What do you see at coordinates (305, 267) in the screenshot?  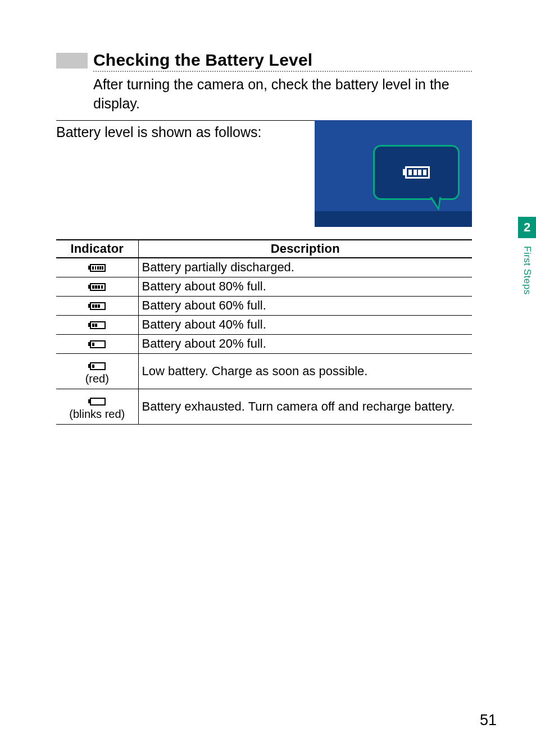 I see `description-cell: Battery partially discharged.` at bounding box center [305, 267].